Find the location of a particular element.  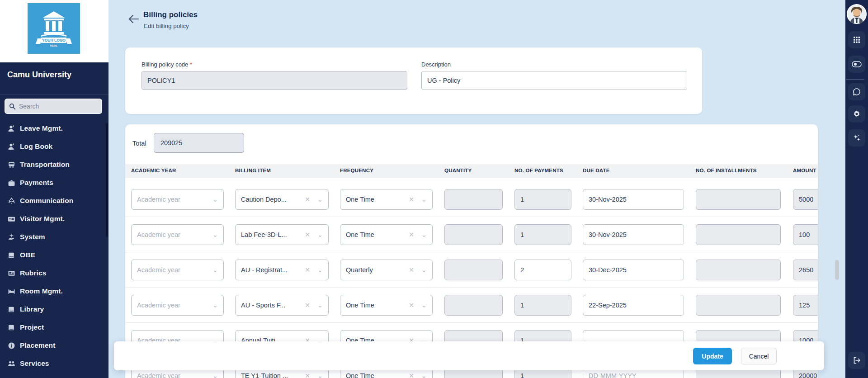

sidebar-scrollbar is located at coordinates (107, 180).